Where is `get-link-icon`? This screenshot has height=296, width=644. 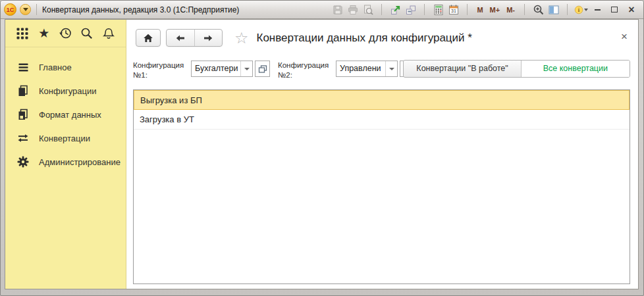
get-link-icon is located at coordinates (395, 9).